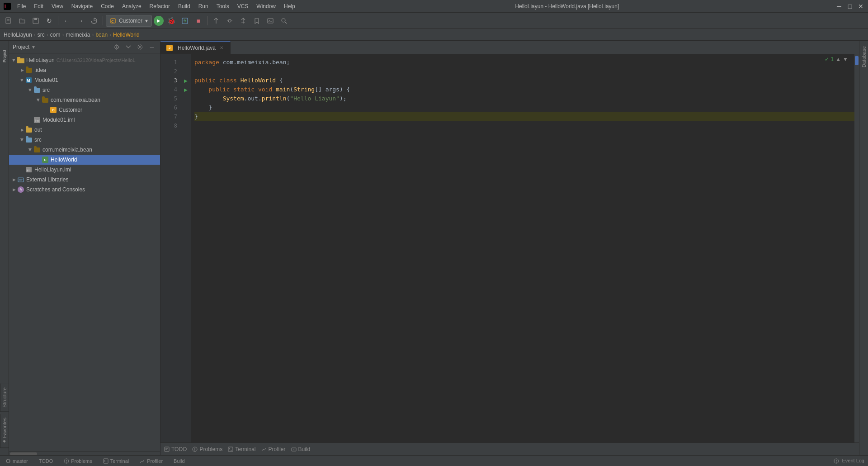 Image resolution: width=868 pixels, height=466 pixels. I want to click on breadcrumb-meimeixia: meimeixia, so click(78, 35).